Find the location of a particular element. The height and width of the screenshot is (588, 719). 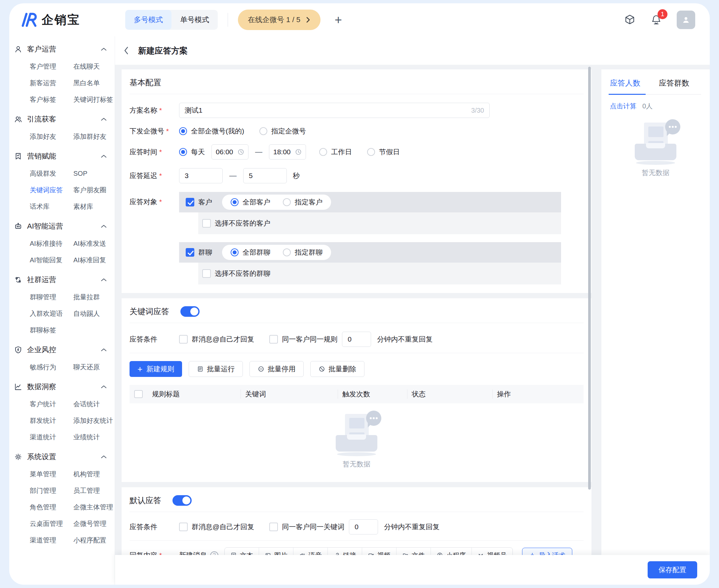

radio-holiday: 节假日 is located at coordinates (384, 152).